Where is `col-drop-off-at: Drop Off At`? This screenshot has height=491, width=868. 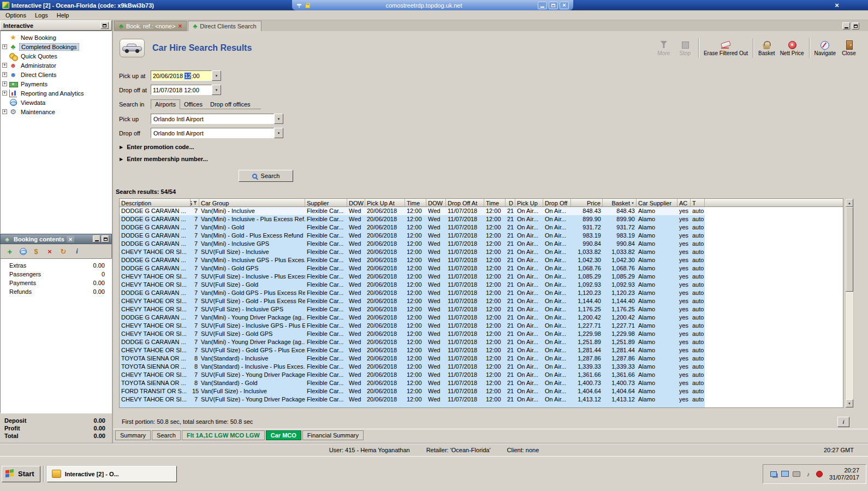
col-drop-off-at: Drop Off At is located at coordinates (465, 203).